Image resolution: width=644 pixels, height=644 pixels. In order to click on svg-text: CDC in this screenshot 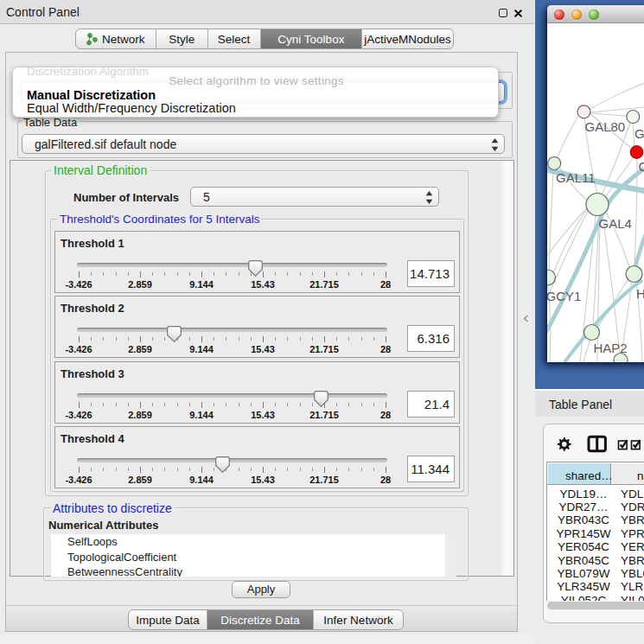, I will do `click(641, 166)`.